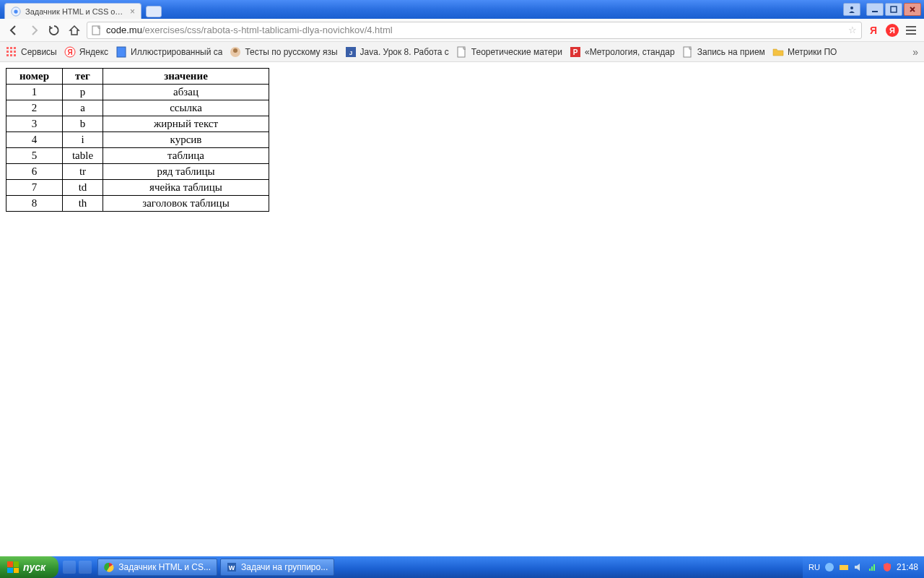 Image resolution: width=924 pixels, height=578 pixels. What do you see at coordinates (622, 52) in the screenshot?
I see `bookmark-item: P«Метрология, стандар` at bounding box center [622, 52].